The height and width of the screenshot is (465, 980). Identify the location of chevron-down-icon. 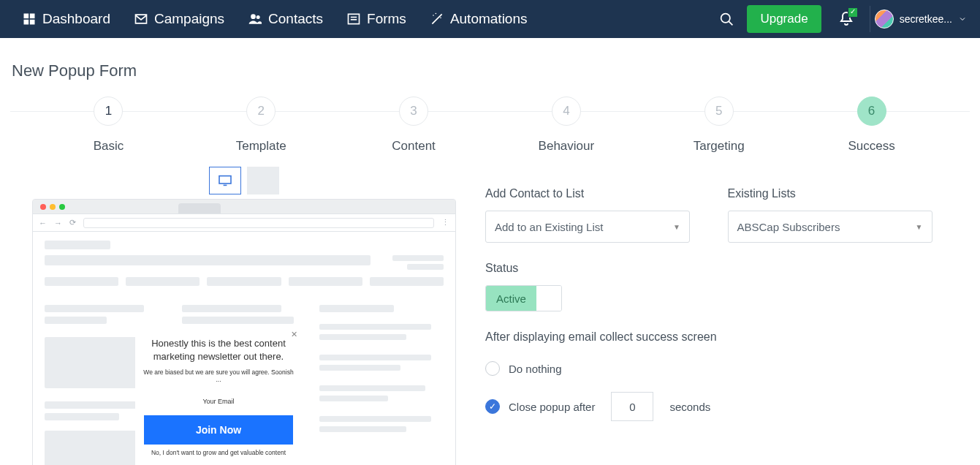
(962, 19).